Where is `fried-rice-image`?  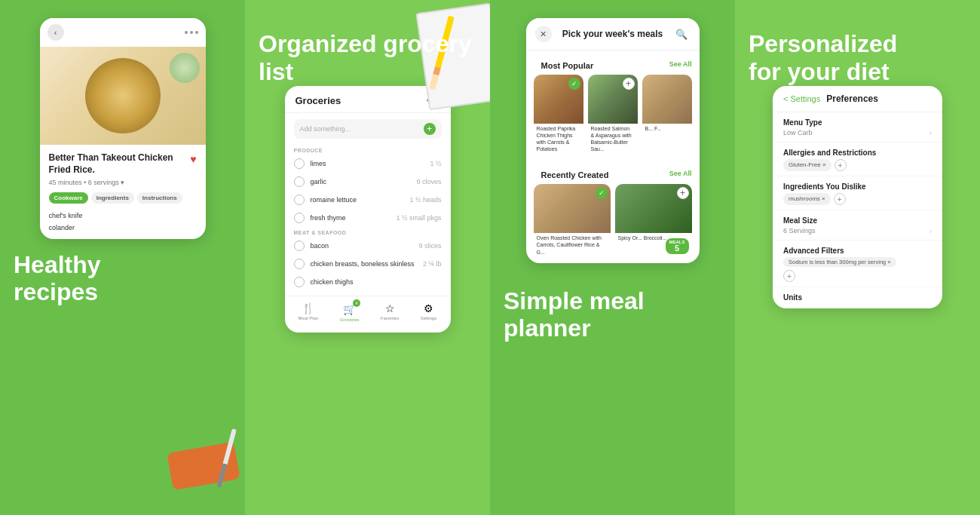 fried-rice-image is located at coordinates (123, 96).